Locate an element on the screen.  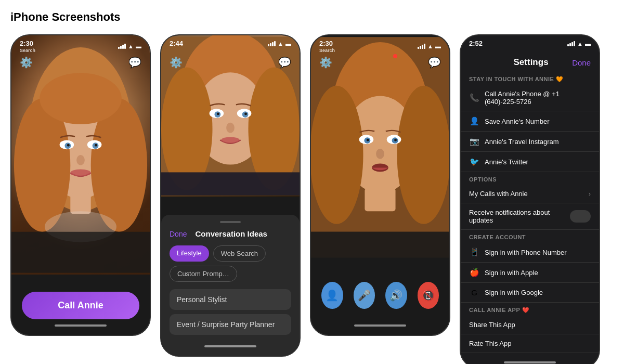
notifications-toggle is located at coordinates (580, 216).